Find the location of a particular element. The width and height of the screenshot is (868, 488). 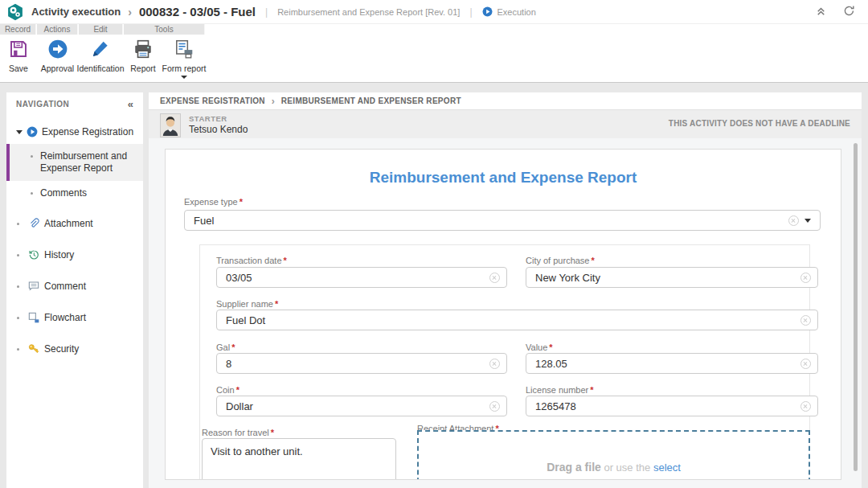

coin-input is located at coordinates (362, 406).